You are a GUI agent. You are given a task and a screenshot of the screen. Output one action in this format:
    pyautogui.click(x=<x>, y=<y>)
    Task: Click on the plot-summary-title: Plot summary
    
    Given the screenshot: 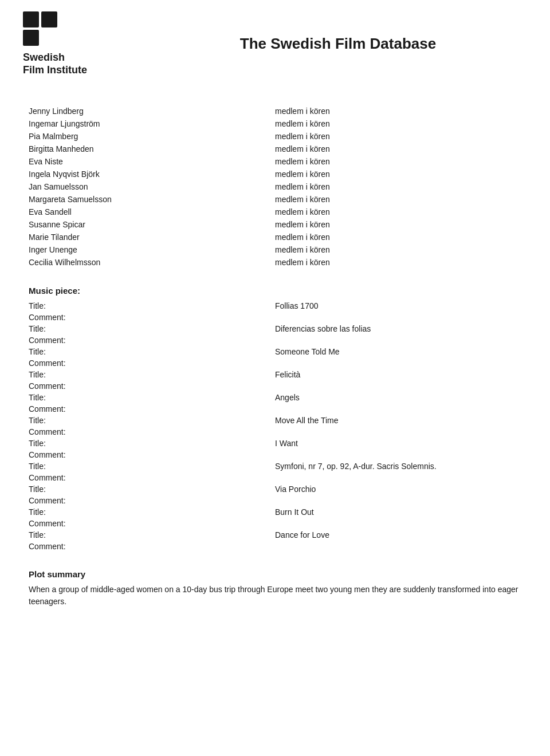 What is the action you would take?
    pyautogui.click(x=275, y=574)
    